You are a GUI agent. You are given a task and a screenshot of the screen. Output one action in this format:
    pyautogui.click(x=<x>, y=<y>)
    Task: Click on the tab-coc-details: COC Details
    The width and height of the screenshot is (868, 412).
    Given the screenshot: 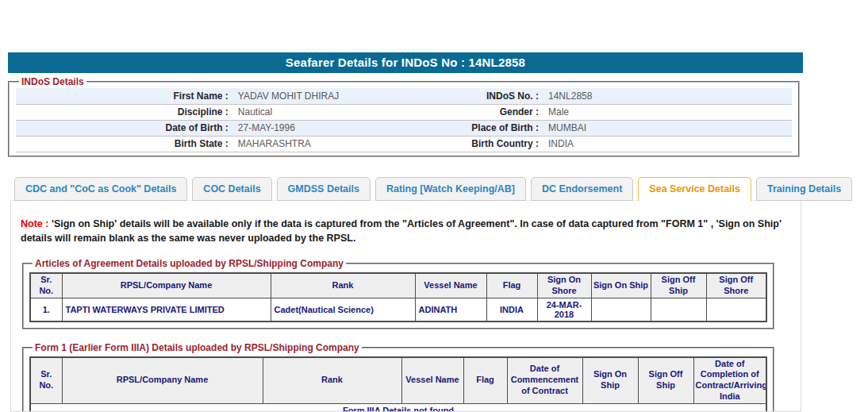 What is the action you would take?
    pyautogui.click(x=232, y=189)
    